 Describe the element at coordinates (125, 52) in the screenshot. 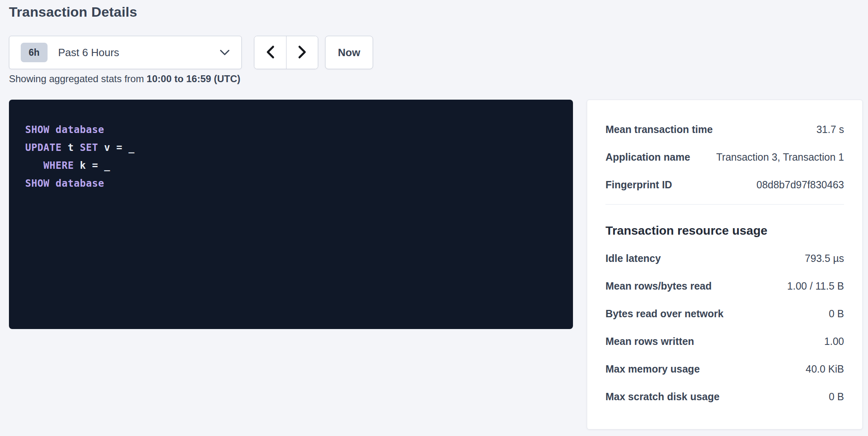

I see `time-range-dropdown: 6h Past 6 Hours` at that location.